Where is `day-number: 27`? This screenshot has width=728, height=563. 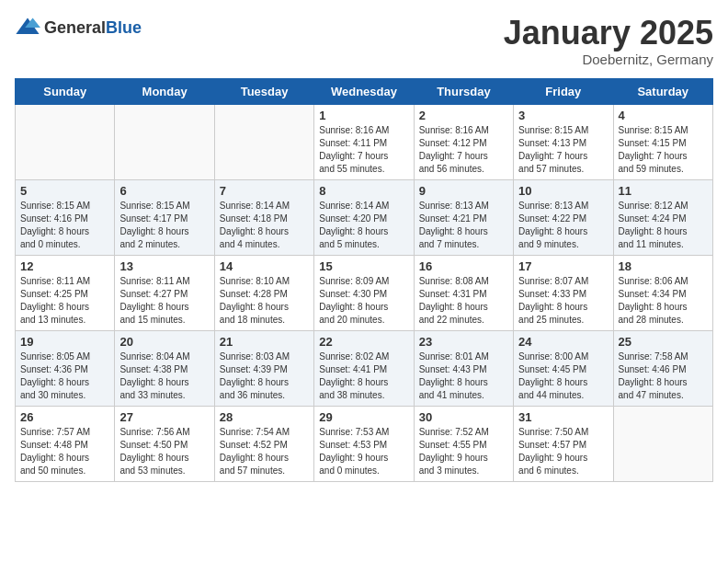
day-number: 27 is located at coordinates (164, 418).